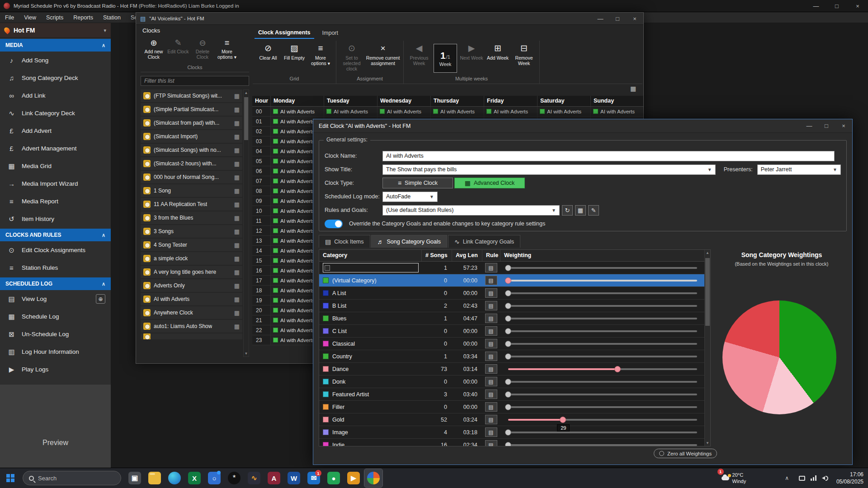 This screenshot has height=488, width=868. What do you see at coordinates (472, 58) in the screenshot?
I see `next-week-button: ▶Next Week` at bounding box center [472, 58].